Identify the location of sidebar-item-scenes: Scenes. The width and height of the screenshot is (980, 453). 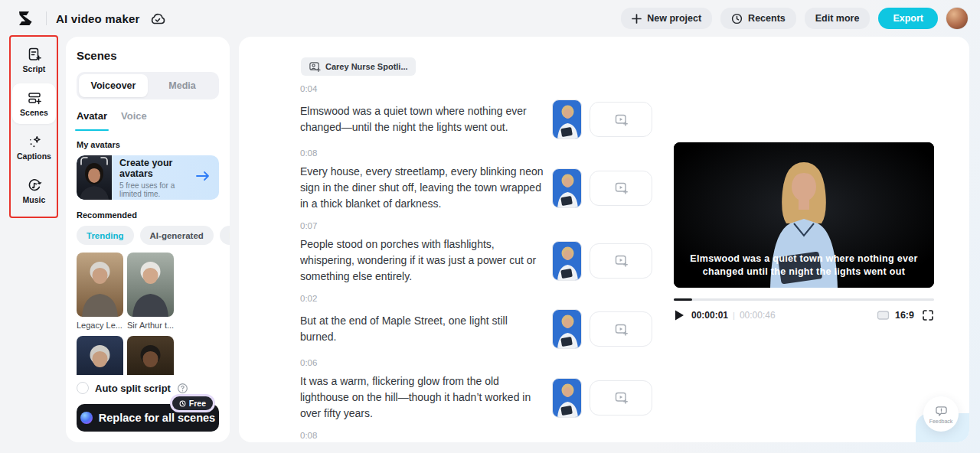
(34, 104).